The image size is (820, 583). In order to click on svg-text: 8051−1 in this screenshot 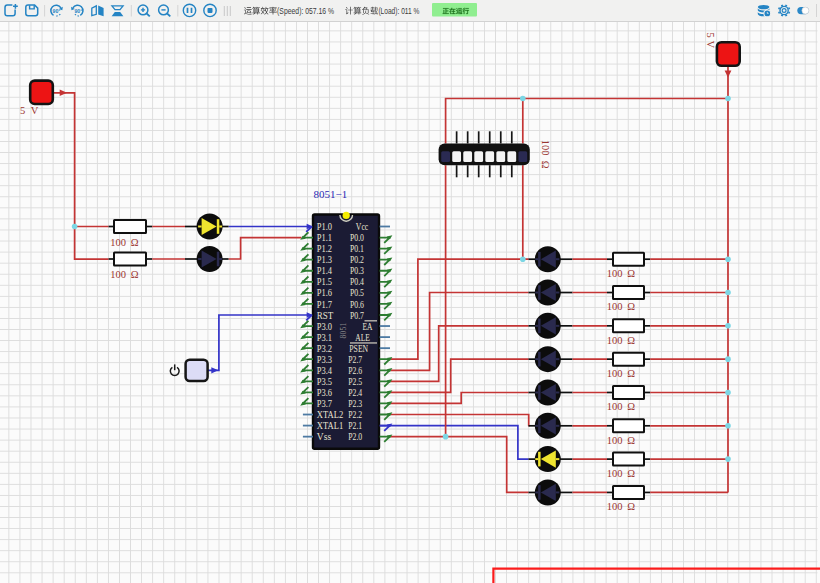, I will do `click(331, 194)`.